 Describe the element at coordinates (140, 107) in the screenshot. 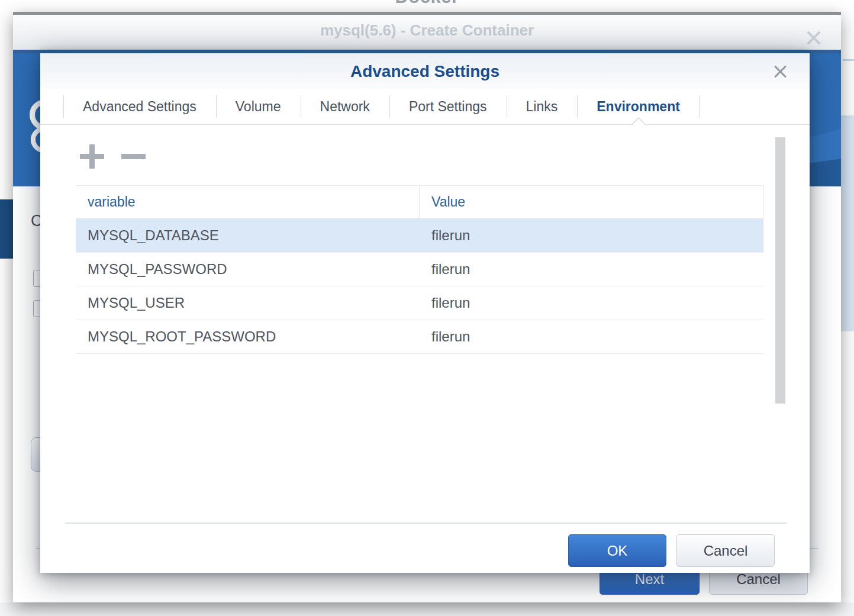

I see `tab-label: Advanced Settings` at that location.